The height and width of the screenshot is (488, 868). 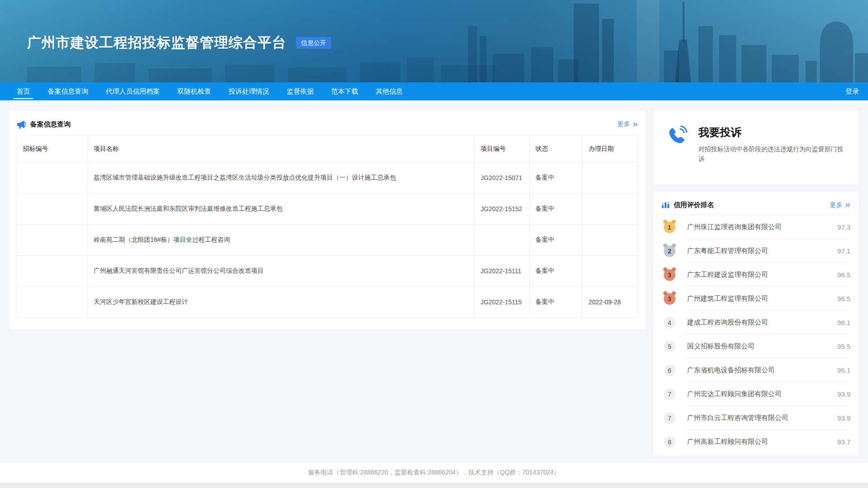 I want to click on page-footer: 服务电话（管理科:28866220，监督检查科:28866204），技术支持（Q…, so click(x=434, y=473).